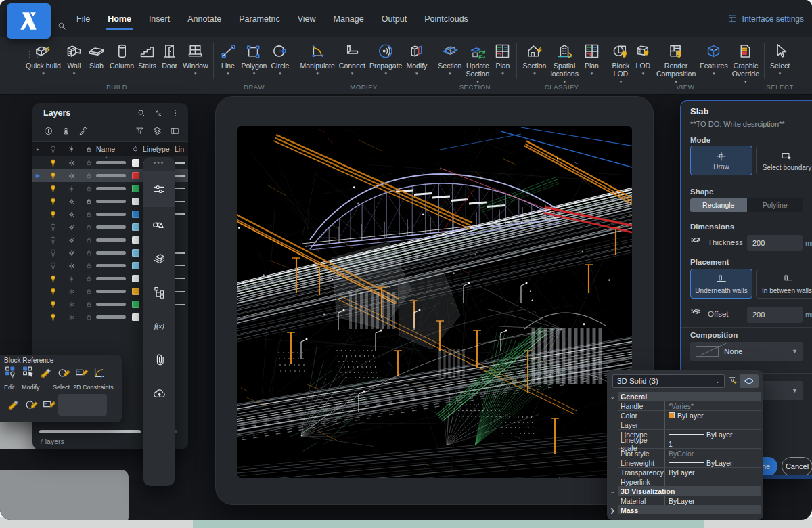 The width and height of the screenshot is (812, 528). Describe the element at coordinates (175, 113) in the screenshot. I see `kebab-icon` at that location.